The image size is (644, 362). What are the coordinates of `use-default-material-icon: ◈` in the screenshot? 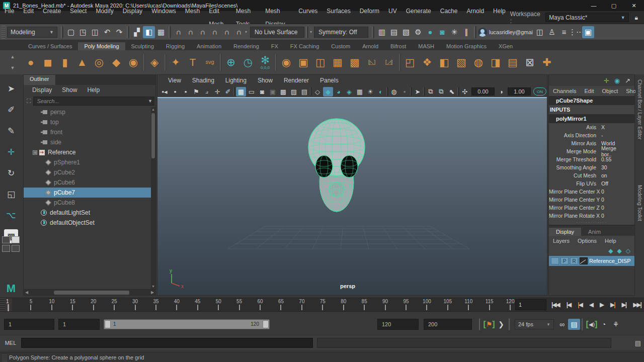 It's located at (349, 92).